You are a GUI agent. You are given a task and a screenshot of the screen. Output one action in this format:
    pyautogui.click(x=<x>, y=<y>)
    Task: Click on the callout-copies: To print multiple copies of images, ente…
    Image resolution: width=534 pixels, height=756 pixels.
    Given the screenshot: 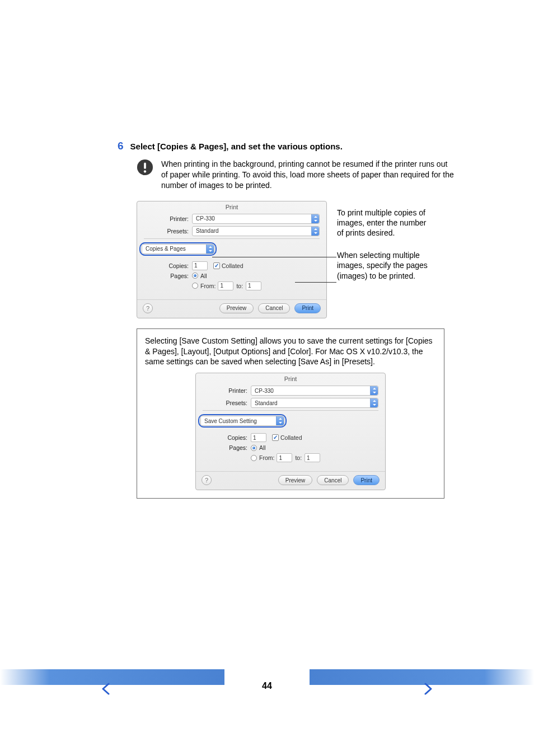 What is the action you would take?
    pyautogui.click(x=385, y=223)
    